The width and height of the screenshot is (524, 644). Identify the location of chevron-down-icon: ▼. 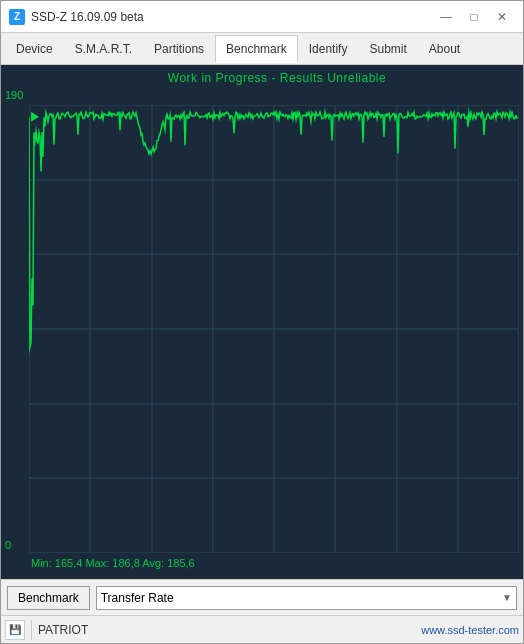
(507, 598).